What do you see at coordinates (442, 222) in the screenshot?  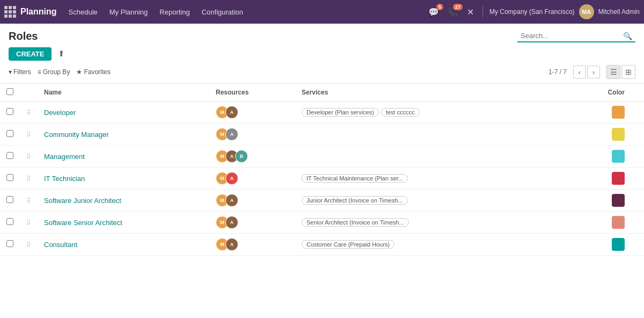 I see `role-services: Senior Architect (Invoice on Timesh...` at bounding box center [442, 222].